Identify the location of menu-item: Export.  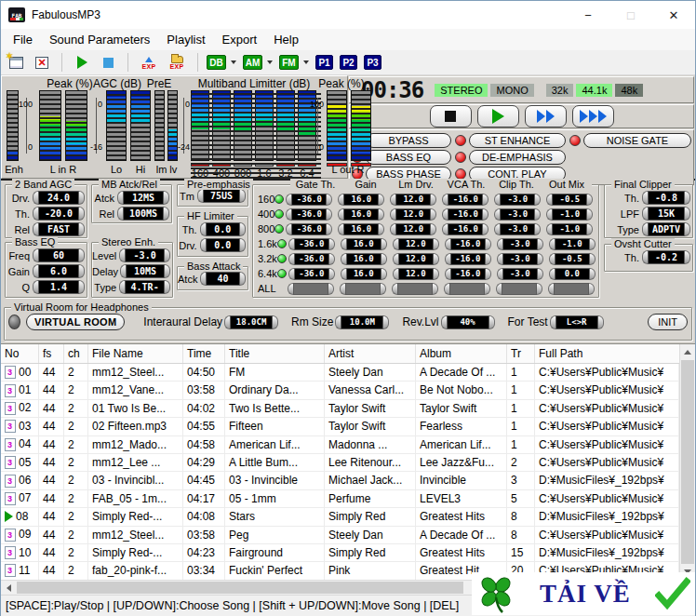
(240, 39).